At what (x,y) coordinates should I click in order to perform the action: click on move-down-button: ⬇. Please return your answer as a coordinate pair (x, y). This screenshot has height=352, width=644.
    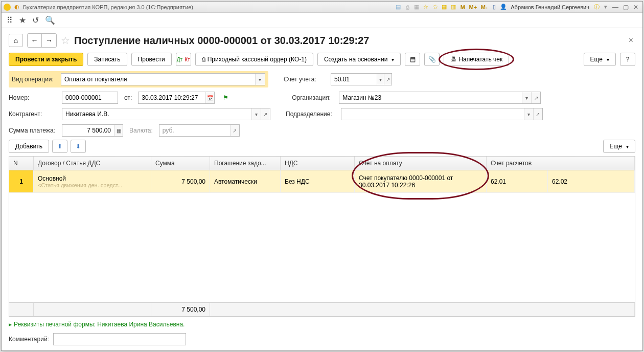
    Looking at the image, I should click on (78, 146).